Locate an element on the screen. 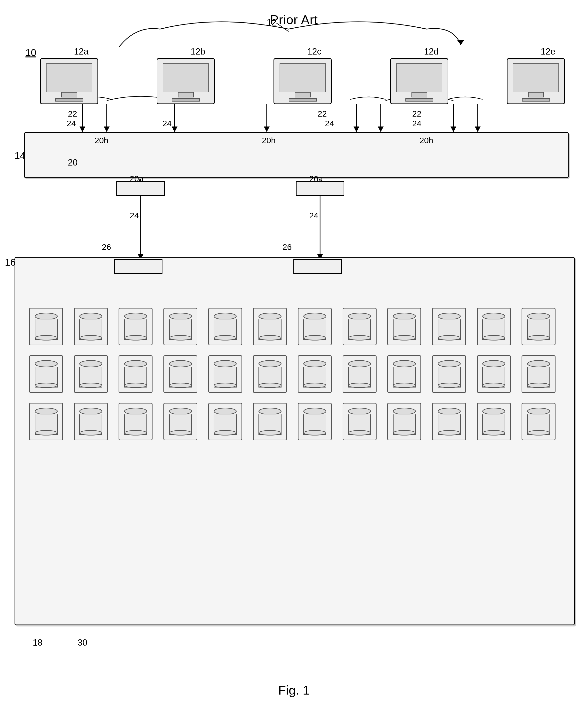  monitor-12e: 12e is located at coordinates (536, 81).